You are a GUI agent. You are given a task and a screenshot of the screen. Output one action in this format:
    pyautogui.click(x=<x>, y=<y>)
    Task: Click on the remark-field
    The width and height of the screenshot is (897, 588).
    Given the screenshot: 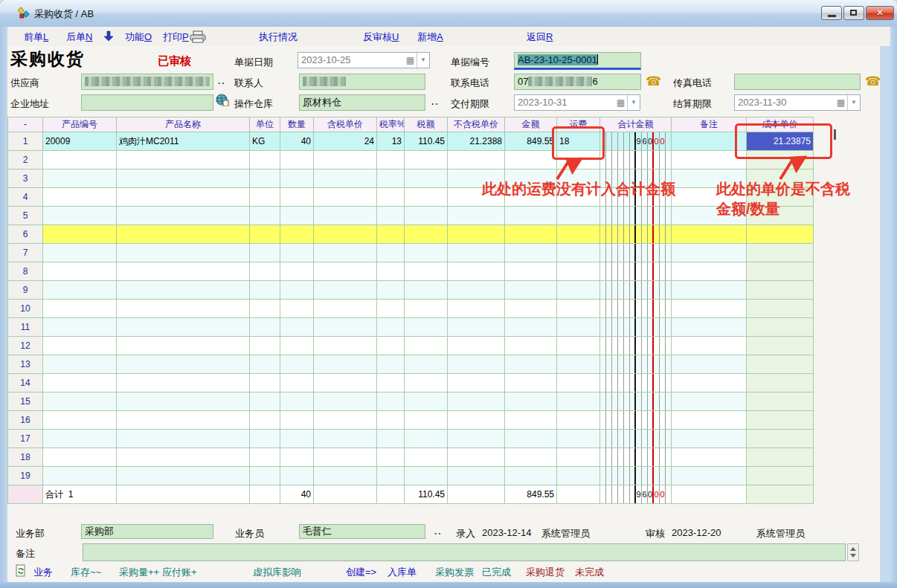 What is the action you would take?
    pyautogui.click(x=464, y=552)
    